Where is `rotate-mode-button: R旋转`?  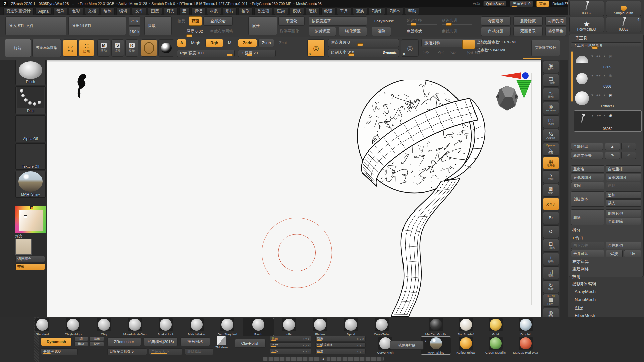
rotate-mode-button: R旋转 is located at coordinates (132, 48).